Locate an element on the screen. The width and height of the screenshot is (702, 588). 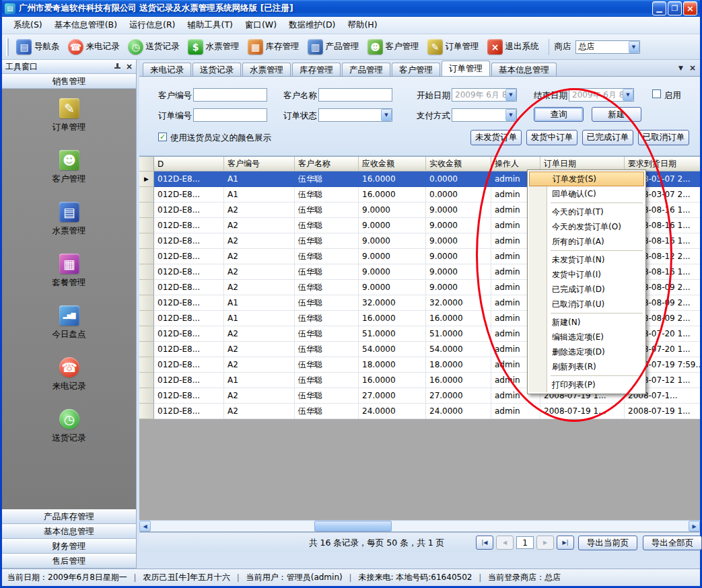
toolbar-button-inventory: ▦库存管理 is located at coordinates (273, 47).